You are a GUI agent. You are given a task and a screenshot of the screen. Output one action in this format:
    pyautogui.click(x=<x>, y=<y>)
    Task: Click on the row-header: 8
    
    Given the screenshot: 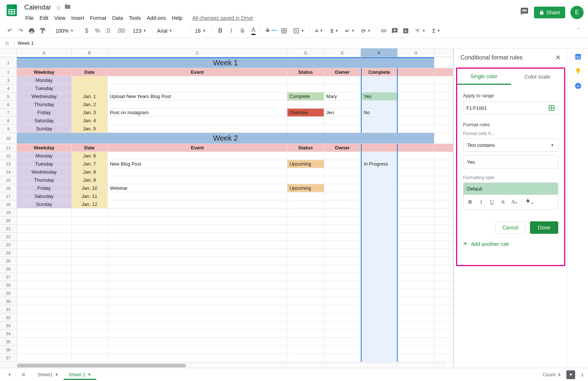 What is the action you would take?
    pyautogui.click(x=8, y=121)
    